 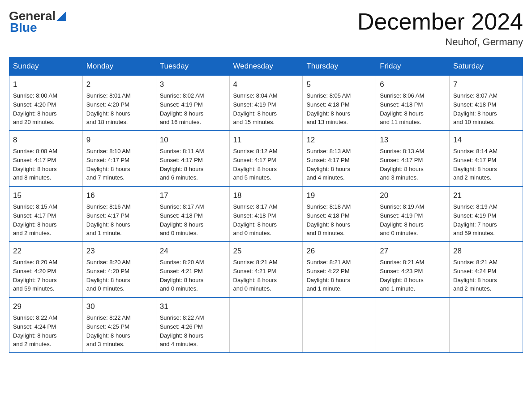 What do you see at coordinates (46, 141) in the screenshot?
I see `day-number: 8` at bounding box center [46, 141].